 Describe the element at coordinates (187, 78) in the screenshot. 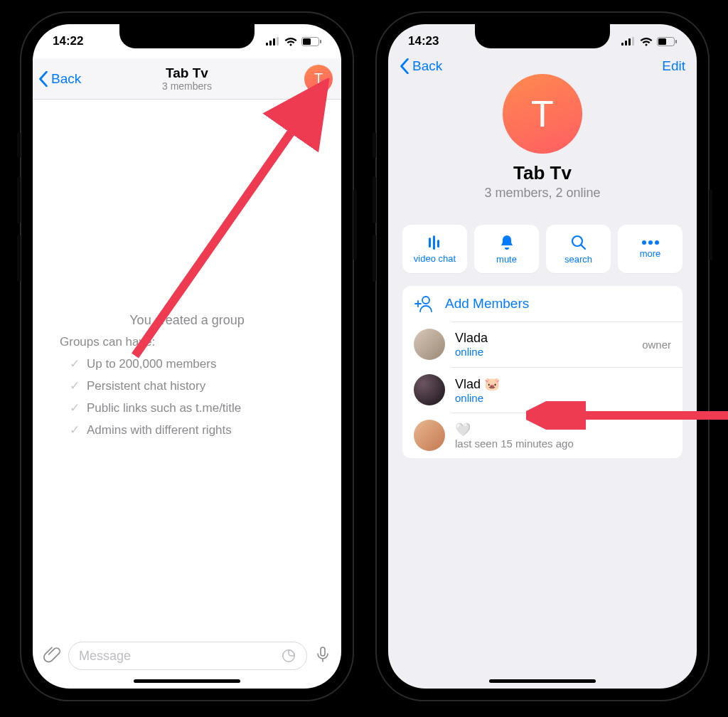

I see `chat-title-area: Tab Tv 3 members` at that location.